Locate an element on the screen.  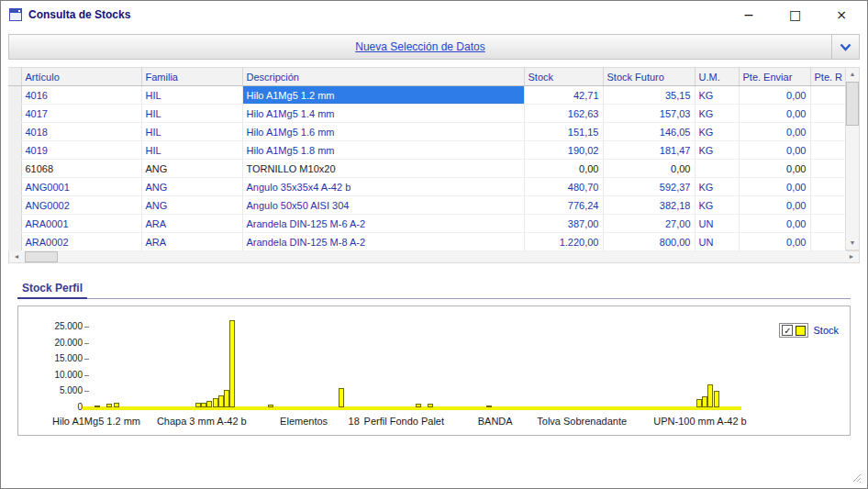
grid-cell: ARA0002 is located at coordinates (81, 242).